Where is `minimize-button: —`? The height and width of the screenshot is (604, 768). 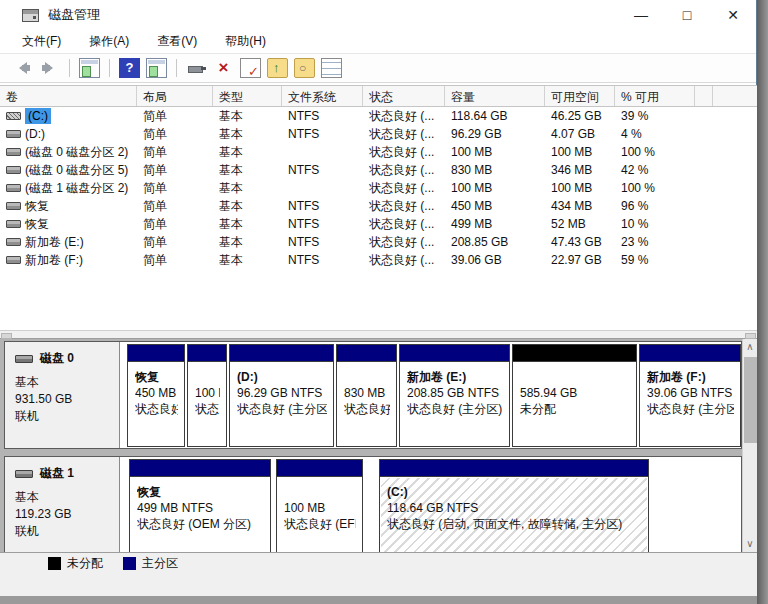
minimize-button: — is located at coordinates (641, 15).